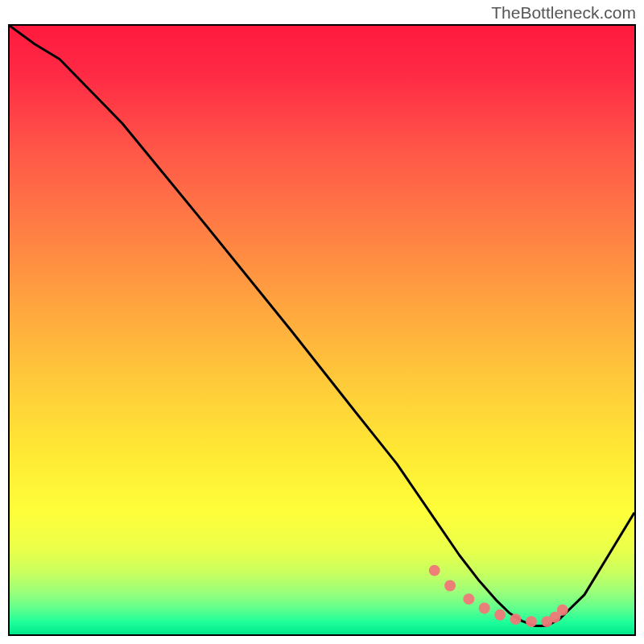  I want to click on watermark-text: TheBottleneck.com, so click(564, 13).